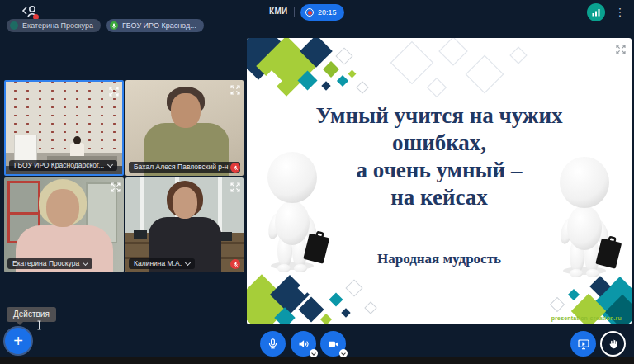  I want to click on participant-name-label: Калинина М.А., so click(162, 264).